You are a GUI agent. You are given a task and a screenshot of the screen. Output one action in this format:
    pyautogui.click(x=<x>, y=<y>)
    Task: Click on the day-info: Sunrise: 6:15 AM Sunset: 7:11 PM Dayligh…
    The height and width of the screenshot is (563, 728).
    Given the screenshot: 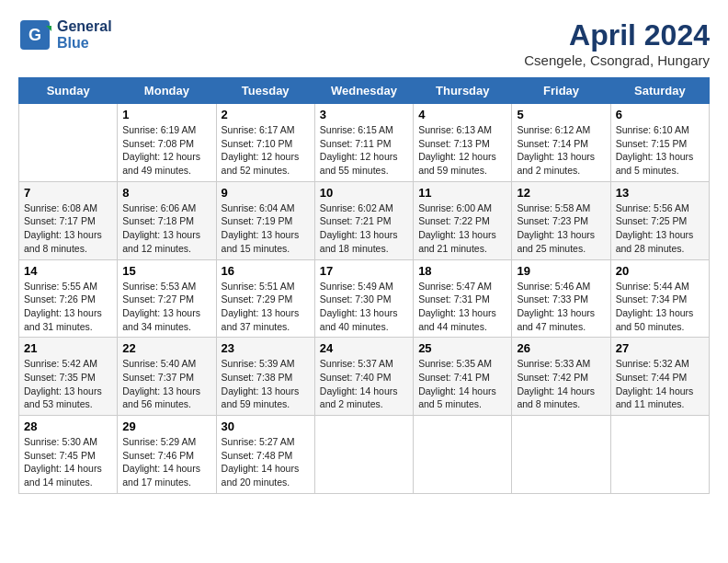 What is the action you would take?
    pyautogui.click(x=364, y=151)
    